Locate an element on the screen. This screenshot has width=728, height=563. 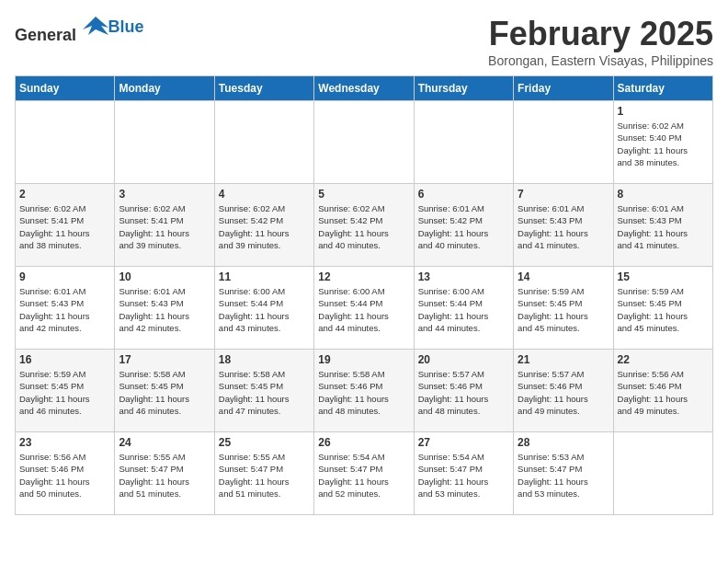
calendar-cell: 19Sunrise: 5:58 AM Sunset: 5:46 PM Dayli… is located at coordinates (364, 391).